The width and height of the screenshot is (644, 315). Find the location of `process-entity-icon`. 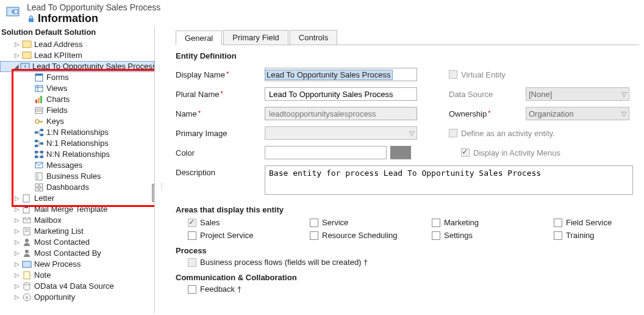

process-entity-icon is located at coordinates (25, 67).